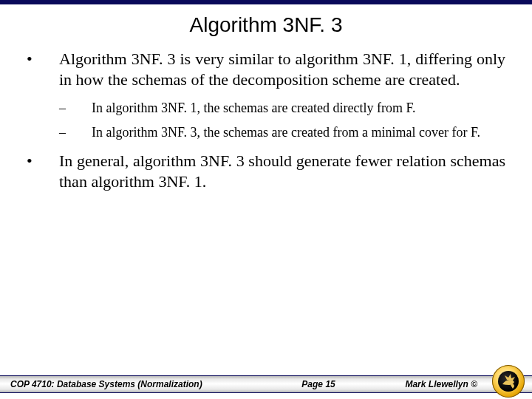 The width and height of the screenshot is (532, 399). I want to click on footer-bar: COP 4710: Database Systems (Normalizatio…, so click(266, 384).